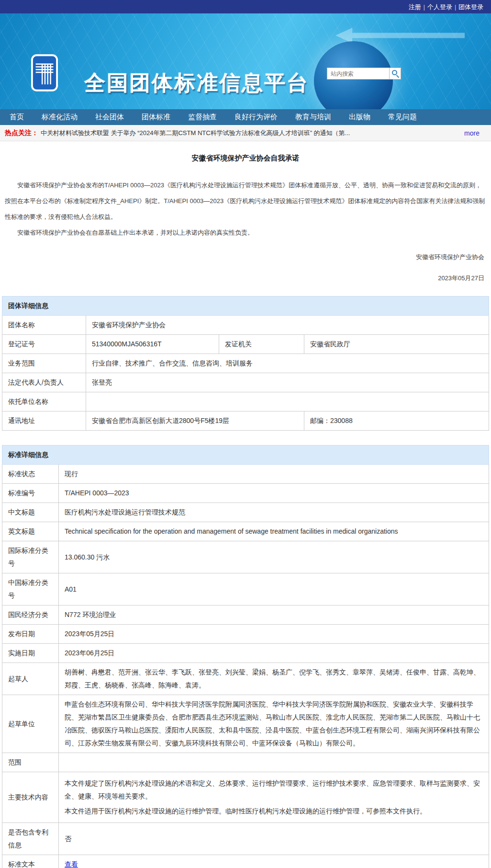 The image size is (491, 868). Describe the element at coordinates (45, 73) in the screenshot. I see `logo-icon` at that location.